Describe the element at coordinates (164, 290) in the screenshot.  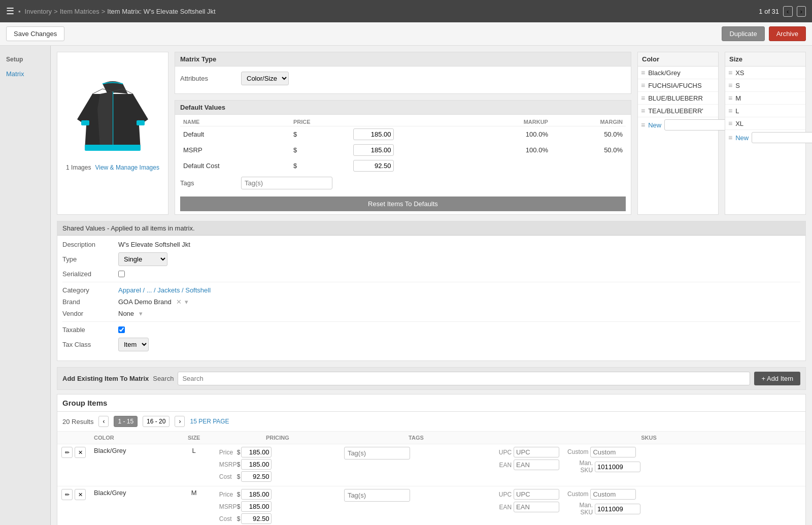
I see `category-link: Apparel / ... / Jackets / Softshell` at that location.